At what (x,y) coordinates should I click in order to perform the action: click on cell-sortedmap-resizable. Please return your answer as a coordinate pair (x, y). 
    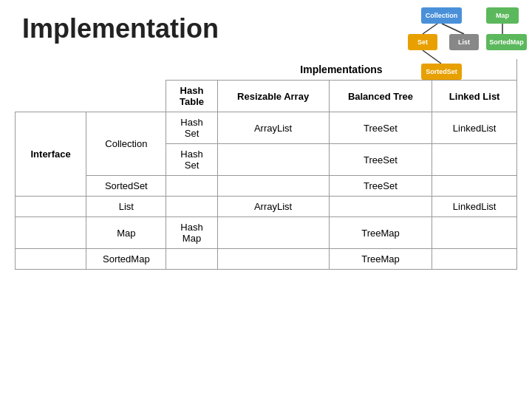
    Looking at the image, I should click on (273, 259).